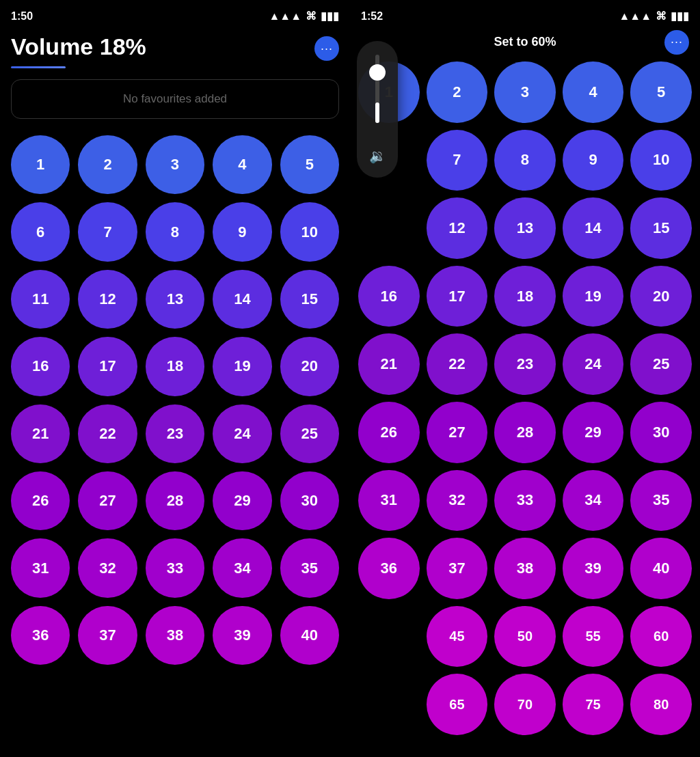 The height and width of the screenshot is (757, 700). What do you see at coordinates (593, 228) in the screenshot?
I see `number-button-r-14: 14` at bounding box center [593, 228].